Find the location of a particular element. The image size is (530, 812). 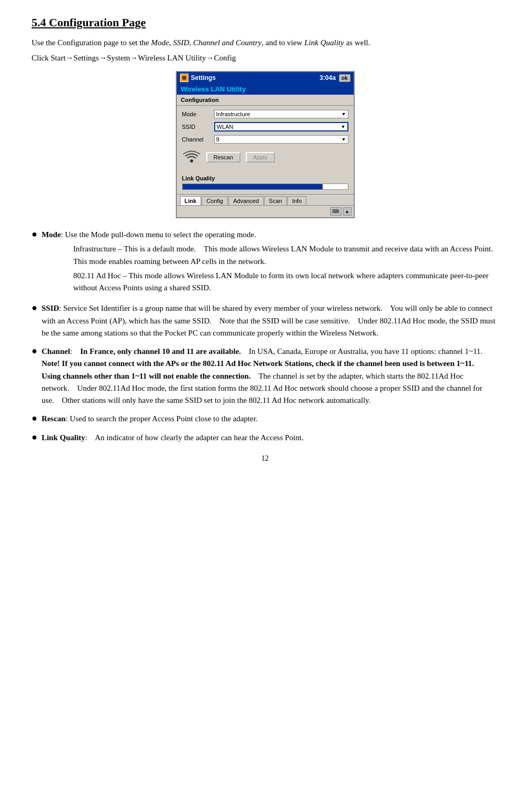

page-title: 5.4 Configuration Page is located at coordinates (265, 23).